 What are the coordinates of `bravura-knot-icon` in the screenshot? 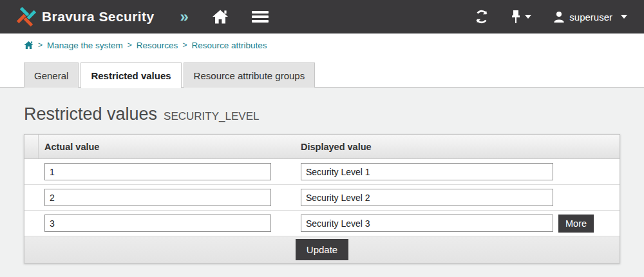 It's located at (26, 17).